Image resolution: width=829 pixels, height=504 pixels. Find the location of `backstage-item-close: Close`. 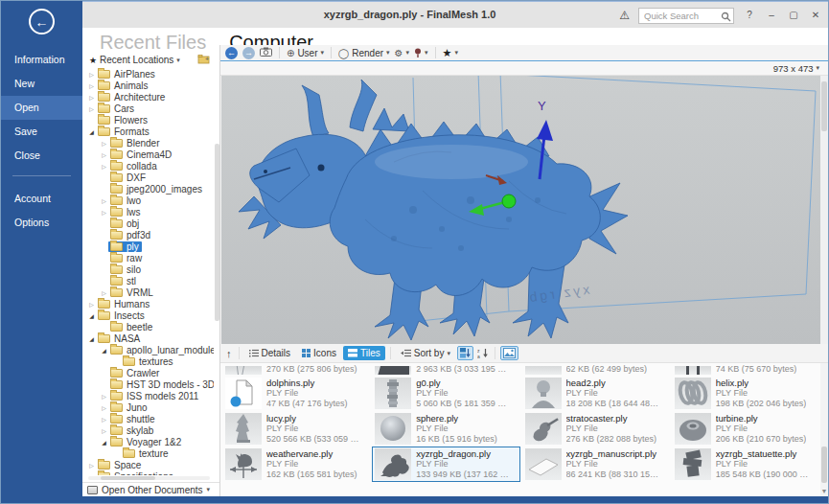

backstage-item-close: Close is located at coordinates (42, 155).